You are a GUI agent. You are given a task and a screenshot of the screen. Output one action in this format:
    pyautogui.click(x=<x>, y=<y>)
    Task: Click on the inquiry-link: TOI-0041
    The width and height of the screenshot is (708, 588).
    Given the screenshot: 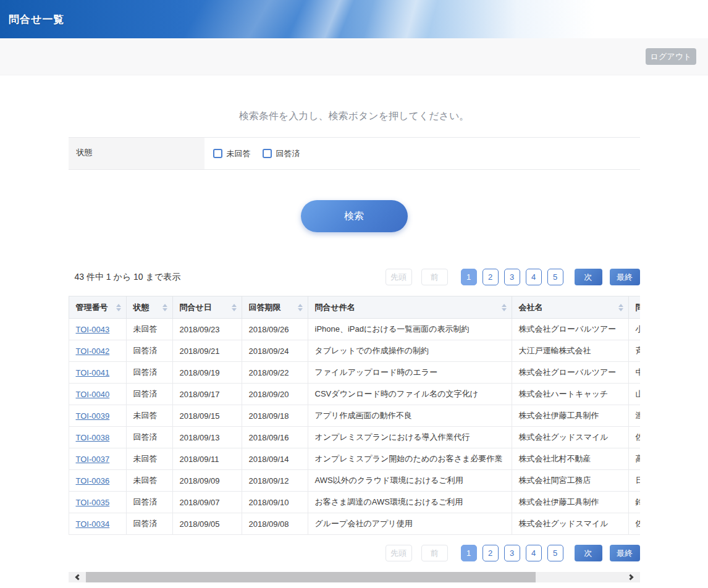 What is the action you would take?
    pyautogui.click(x=93, y=373)
    